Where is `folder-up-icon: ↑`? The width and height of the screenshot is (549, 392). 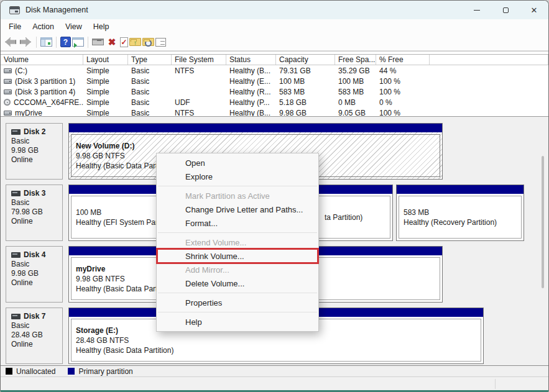 folder-up-icon: ↑ is located at coordinates (136, 42).